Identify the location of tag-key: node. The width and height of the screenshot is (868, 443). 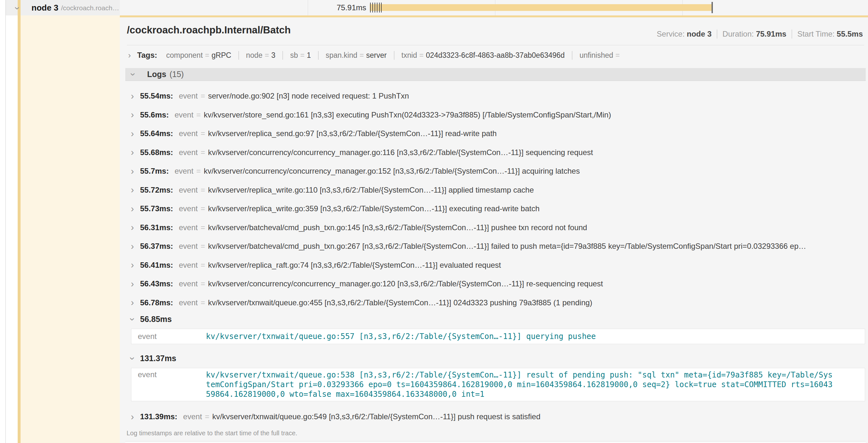
(254, 55).